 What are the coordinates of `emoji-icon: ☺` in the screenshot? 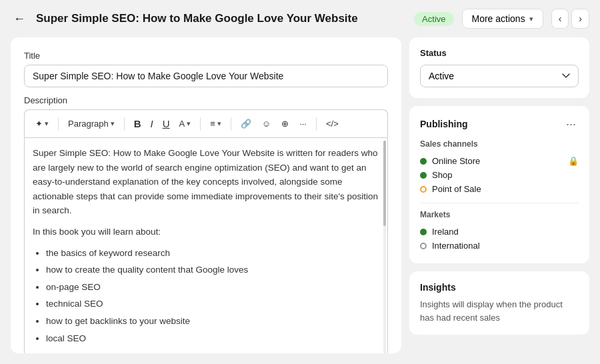 It's located at (267, 124).